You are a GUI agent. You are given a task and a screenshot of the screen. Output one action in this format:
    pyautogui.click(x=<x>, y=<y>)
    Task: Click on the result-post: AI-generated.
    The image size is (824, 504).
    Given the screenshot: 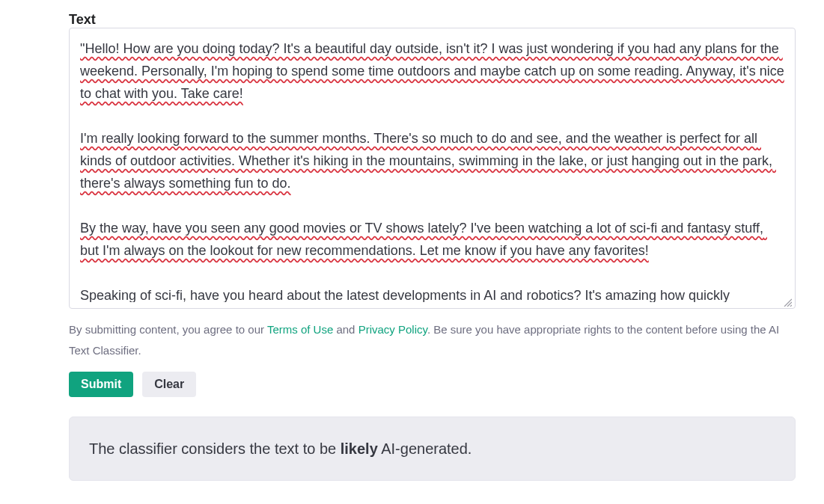 What is the action you would take?
    pyautogui.click(x=425, y=449)
    